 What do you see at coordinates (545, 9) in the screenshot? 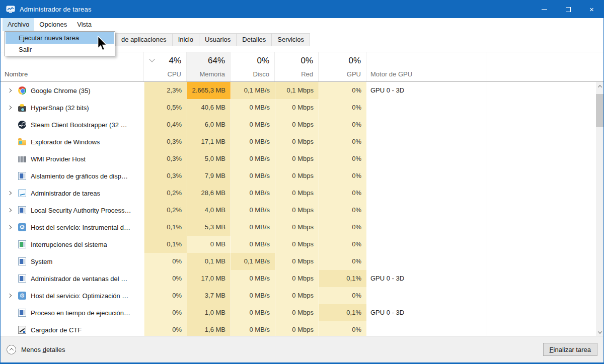
I see `minimize-button` at bounding box center [545, 9].